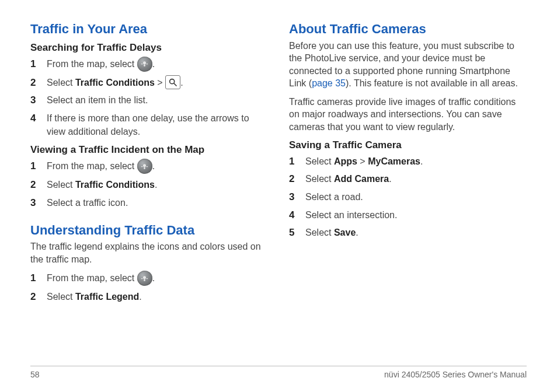  Describe the element at coordinates (149, 48) in the screenshot. I see `subsection-heading: Searching for Traffic Delays` at that location.